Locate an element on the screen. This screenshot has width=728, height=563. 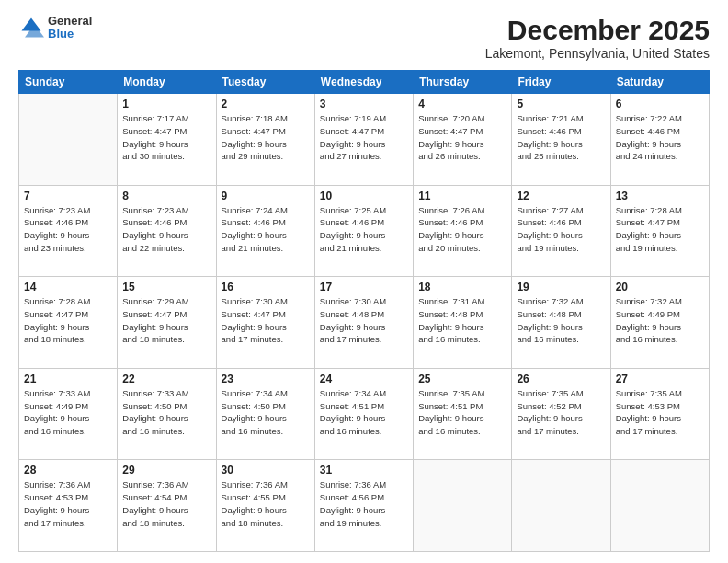
day-number: 25 is located at coordinates (462, 379).